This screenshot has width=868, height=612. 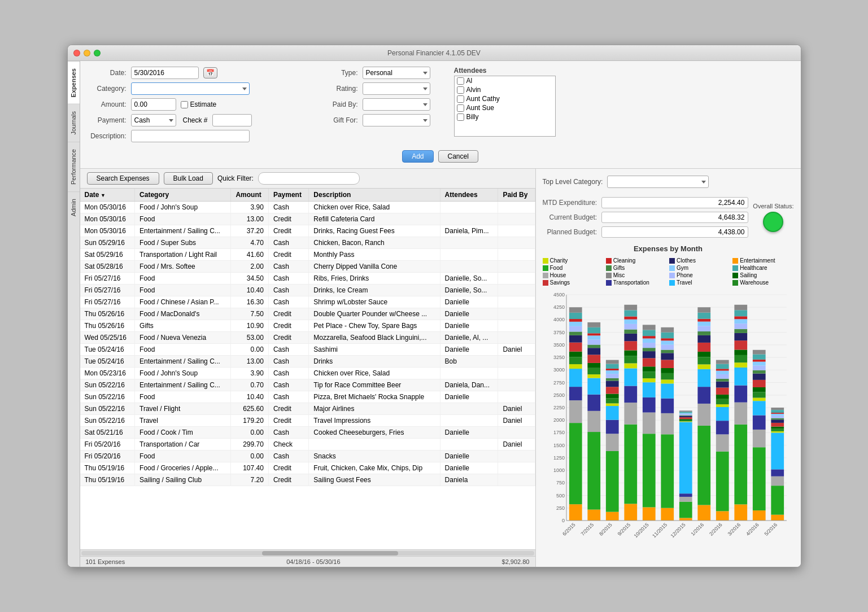 What do you see at coordinates (308, 397) in the screenshot?
I see `table-row: Sun 05/22/16 Food 10.40 Cash Pizza, Bret…` at bounding box center [308, 397].